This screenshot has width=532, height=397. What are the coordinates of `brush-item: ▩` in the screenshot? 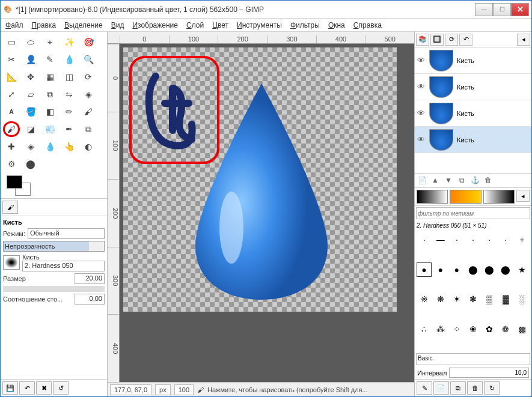 It's located at (522, 329).